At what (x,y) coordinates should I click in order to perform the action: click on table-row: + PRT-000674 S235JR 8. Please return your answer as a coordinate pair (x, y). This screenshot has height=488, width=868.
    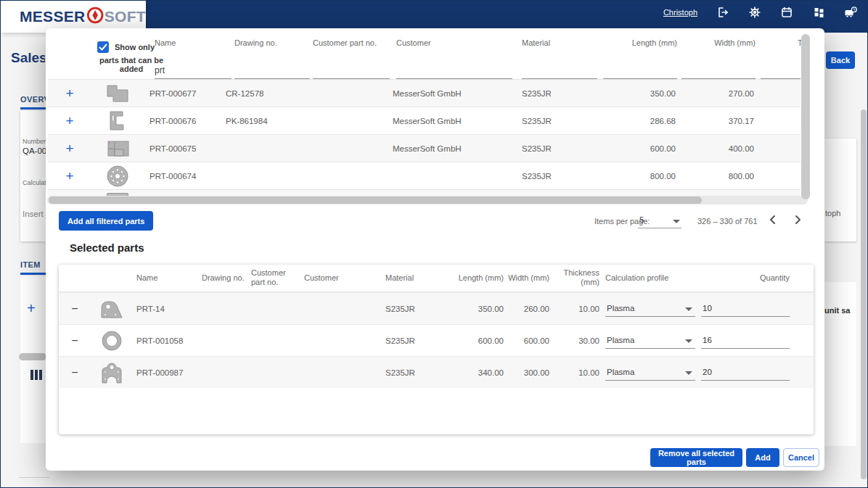
    Looking at the image, I should click on (424, 175).